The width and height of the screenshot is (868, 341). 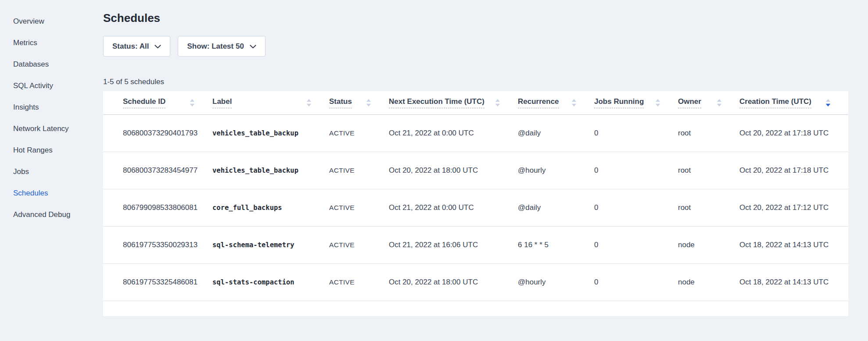 I want to click on column-label: Jobs Running, so click(x=619, y=103).